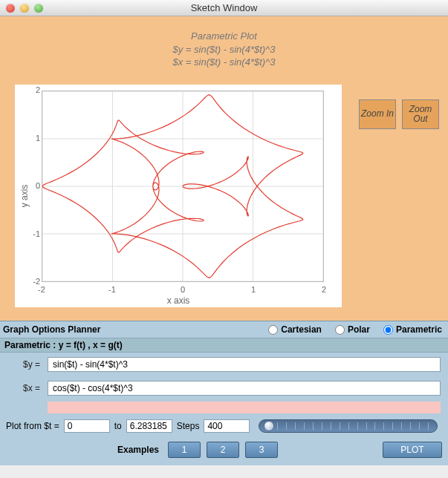 Image resolution: width=448 pixels, height=478 pixels. Describe the element at coordinates (377, 114) in the screenshot. I see `zoom-in-button: Zoom In` at that location.